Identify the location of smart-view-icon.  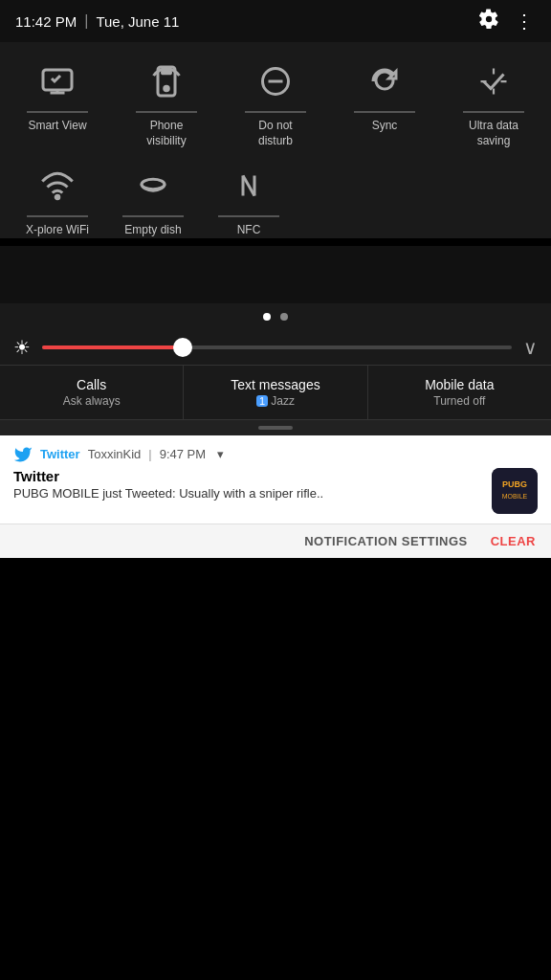
(57, 81).